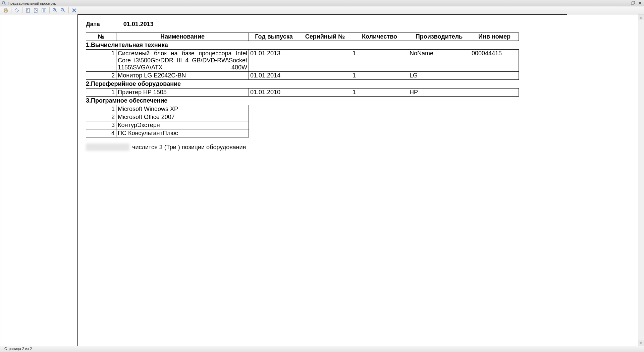  Describe the element at coordinates (274, 93) in the screenshot. I see `cell-year: 01.01.2010` at that location.